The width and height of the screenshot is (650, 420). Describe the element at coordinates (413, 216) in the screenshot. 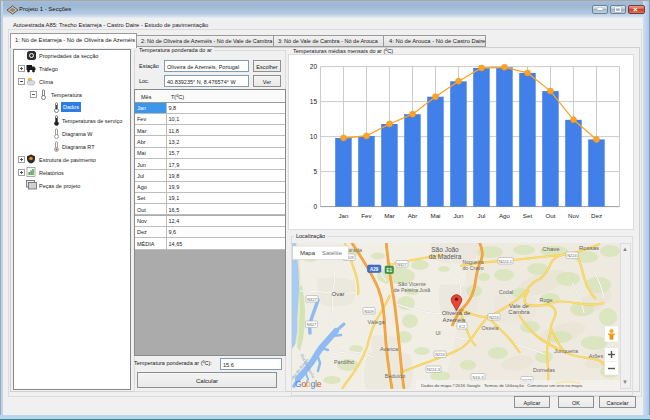

I see `svg-text: Abr` at that location.